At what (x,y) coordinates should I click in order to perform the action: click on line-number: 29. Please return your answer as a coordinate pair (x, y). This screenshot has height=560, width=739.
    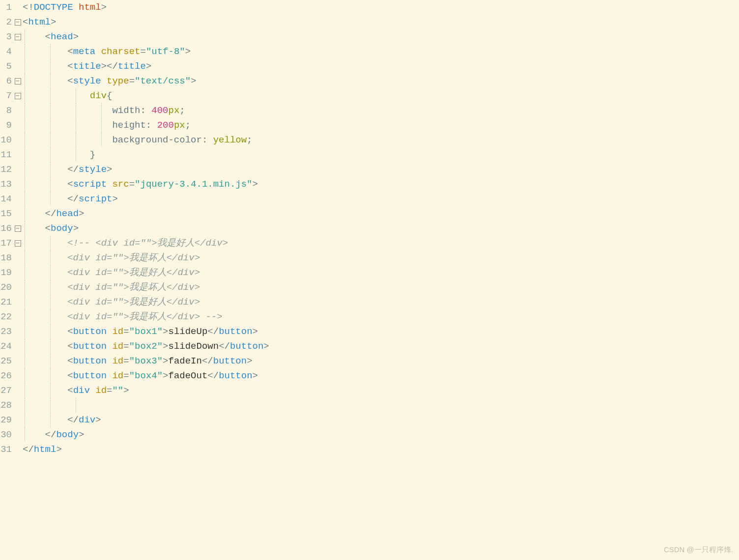
    Looking at the image, I should click on (6, 420).